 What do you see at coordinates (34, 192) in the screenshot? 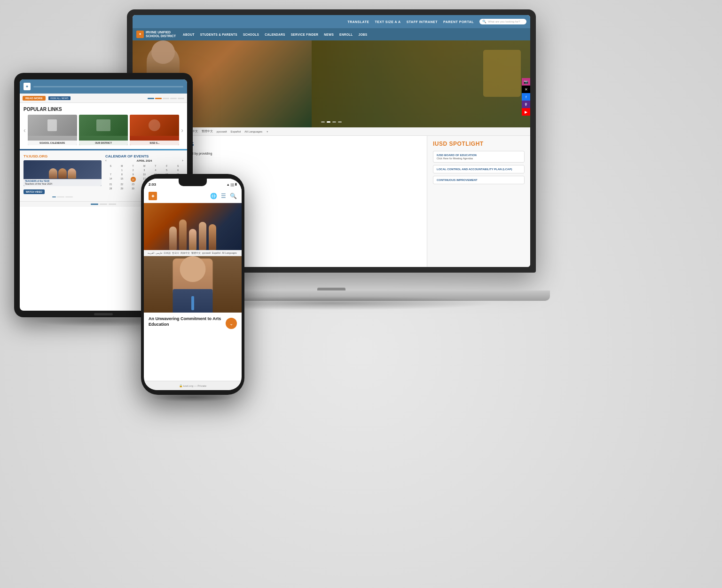
I see `watch-video-button: WATCH VIDEO` at bounding box center [34, 192].